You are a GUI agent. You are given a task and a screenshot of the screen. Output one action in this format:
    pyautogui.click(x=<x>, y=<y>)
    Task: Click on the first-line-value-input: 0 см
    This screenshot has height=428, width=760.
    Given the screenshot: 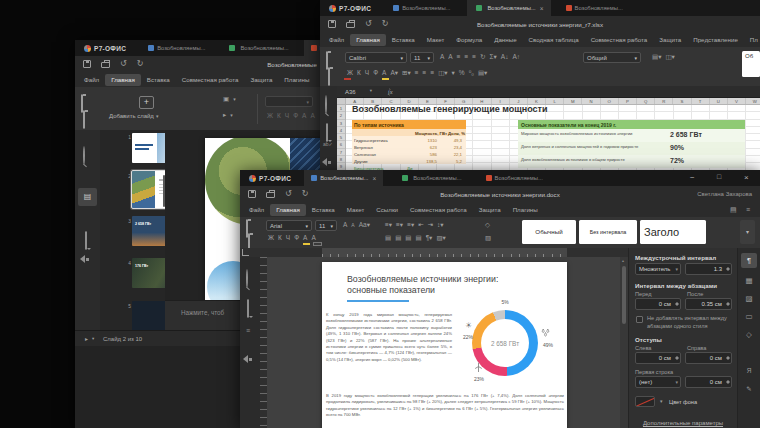 What is the action you would take?
    pyautogui.click(x=708, y=382)
    